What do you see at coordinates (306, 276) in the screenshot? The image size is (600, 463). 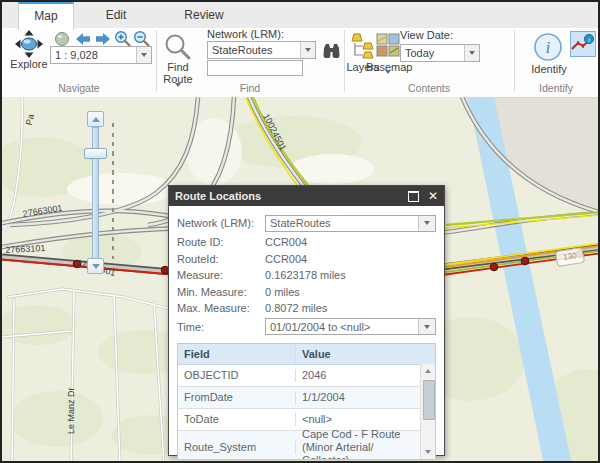 I see `field-row: Measure: 0.1623178 miles` at bounding box center [306, 276].